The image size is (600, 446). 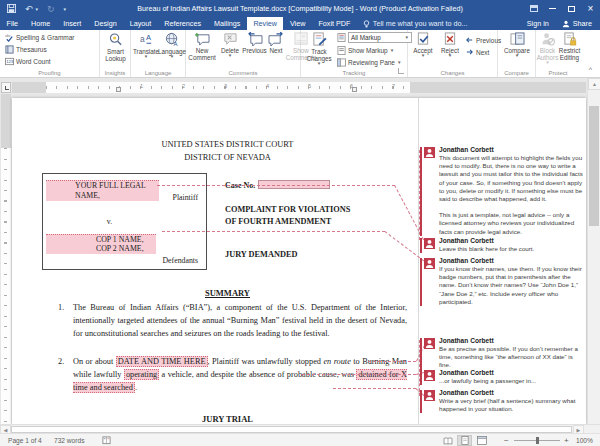 I want to click on plaintiff-name-field: YOUR FULL LEGAL NAME,, so click(x=102, y=190).